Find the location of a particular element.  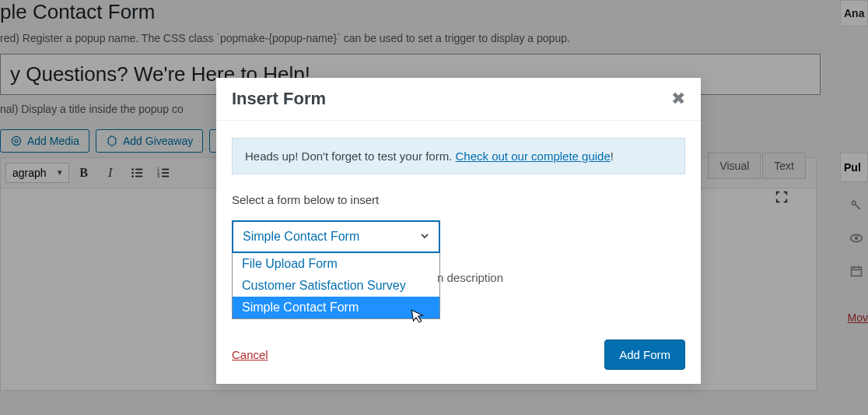

heads-up-suffix: ! is located at coordinates (612, 156).